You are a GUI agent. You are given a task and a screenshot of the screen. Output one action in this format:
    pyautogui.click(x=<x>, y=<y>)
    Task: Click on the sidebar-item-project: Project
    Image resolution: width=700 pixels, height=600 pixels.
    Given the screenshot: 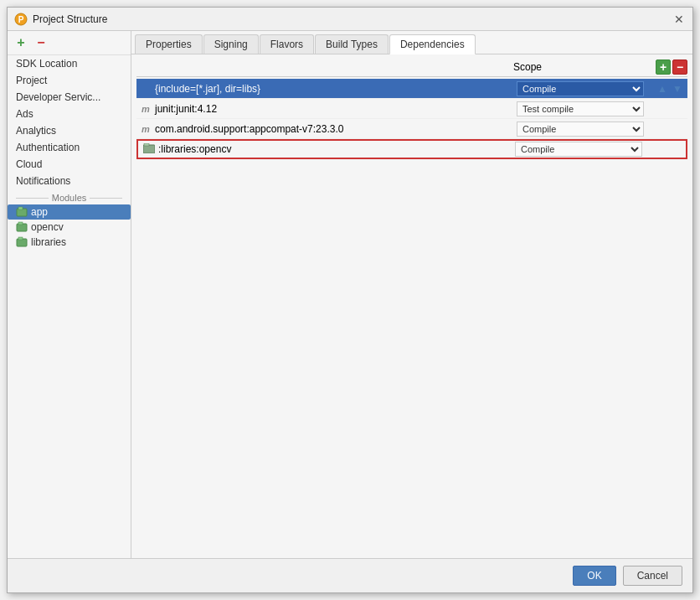 What is the action you would take?
    pyautogui.click(x=69, y=80)
    